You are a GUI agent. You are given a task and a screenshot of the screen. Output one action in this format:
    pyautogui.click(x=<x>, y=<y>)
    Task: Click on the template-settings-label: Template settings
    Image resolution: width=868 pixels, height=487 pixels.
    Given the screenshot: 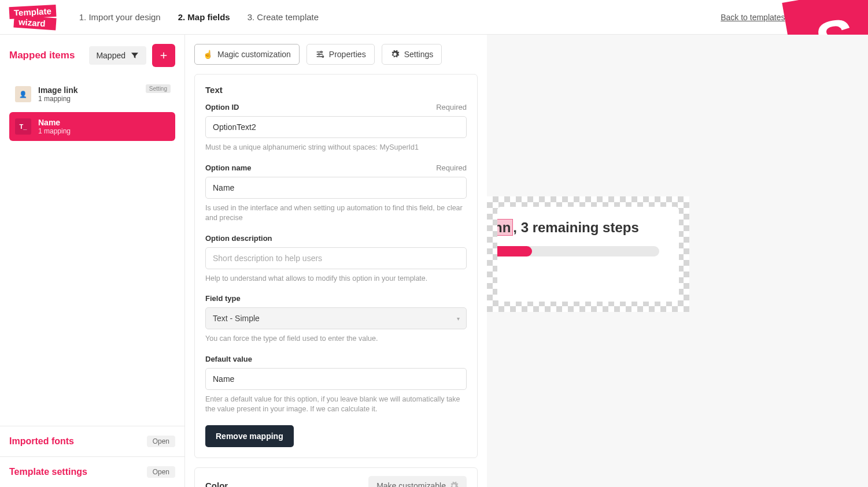 What is the action you would take?
    pyautogui.click(x=49, y=472)
    